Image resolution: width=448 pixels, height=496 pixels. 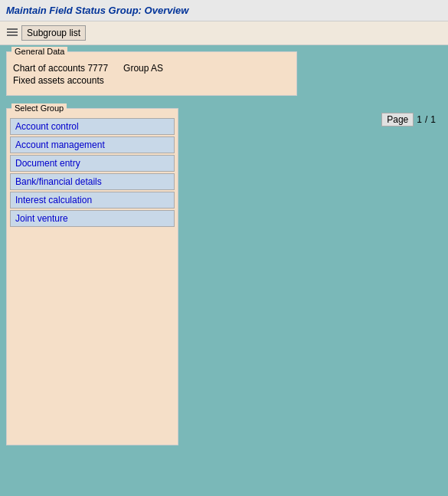 I want to click on page-title: Maintain Field Status Group: Overview, so click(x=97, y=11).